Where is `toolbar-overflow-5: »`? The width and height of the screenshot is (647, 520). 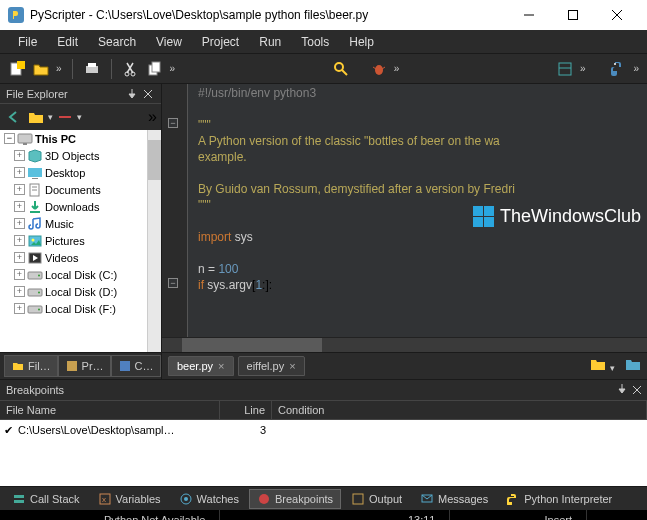 toolbar-overflow-5: » is located at coordinates (636, 68).